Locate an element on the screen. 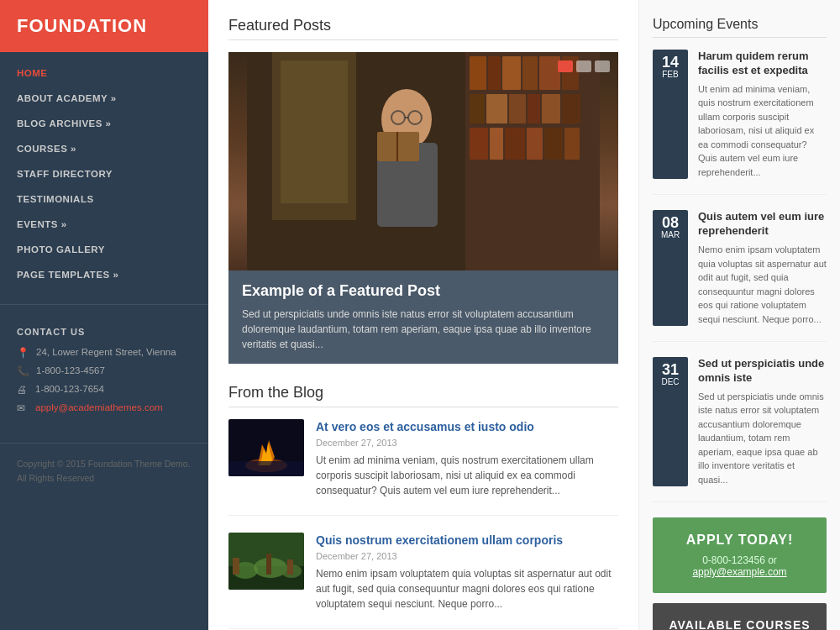 The height and width of the screenshot is (630, 840). contact-address: 📍 24, Lower Regent Street, Vienna is located at coordinates (104, 353).